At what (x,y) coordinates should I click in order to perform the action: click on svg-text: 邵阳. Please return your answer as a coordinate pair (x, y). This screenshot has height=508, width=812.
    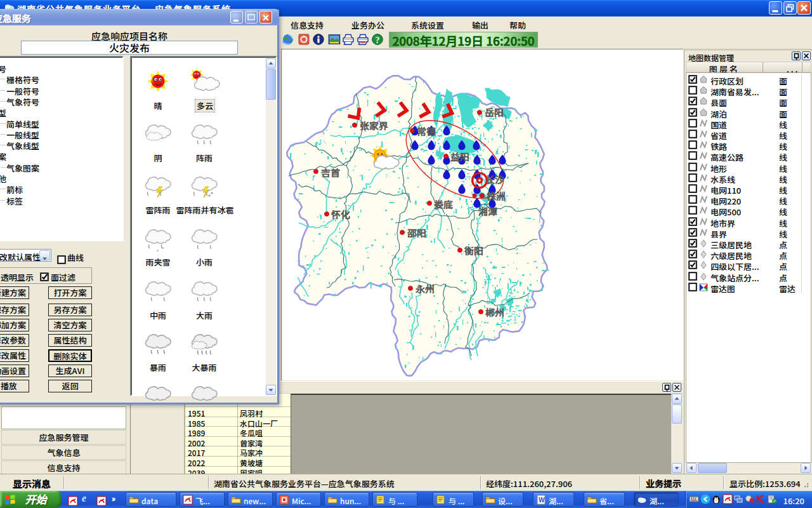
    Looking at the image, I should click on (416, 232).